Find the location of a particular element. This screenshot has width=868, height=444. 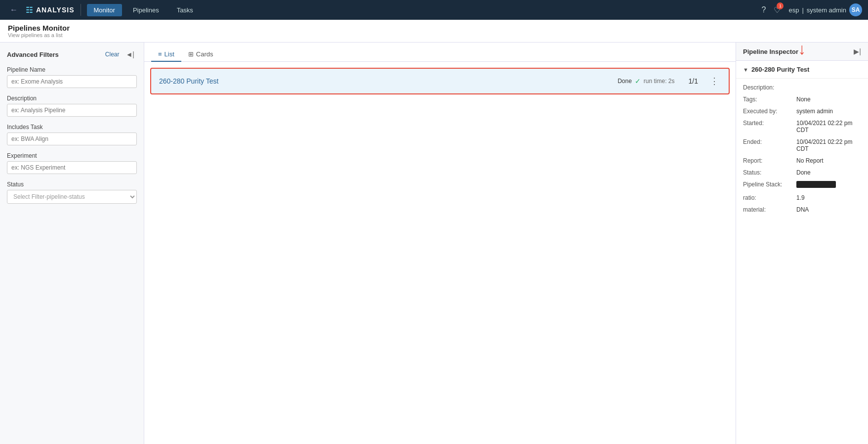

nav-monitor-button: Monitor is located at coordinates (105, 10).